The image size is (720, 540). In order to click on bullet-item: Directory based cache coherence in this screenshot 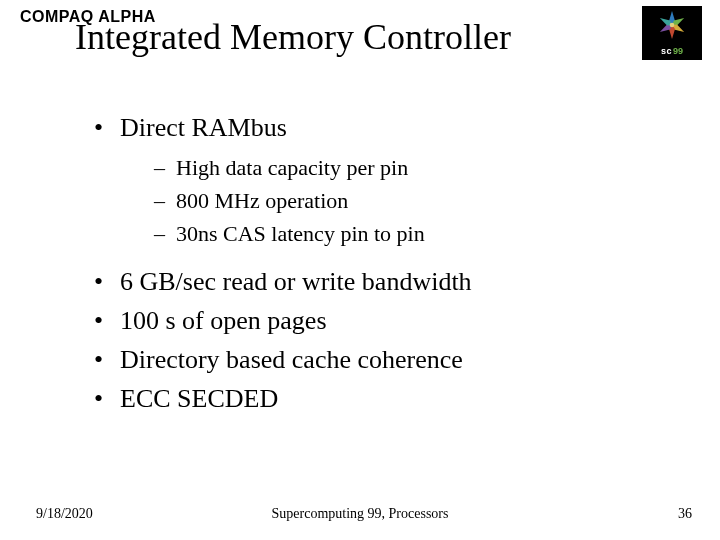, I will do `click(385, 360)`.